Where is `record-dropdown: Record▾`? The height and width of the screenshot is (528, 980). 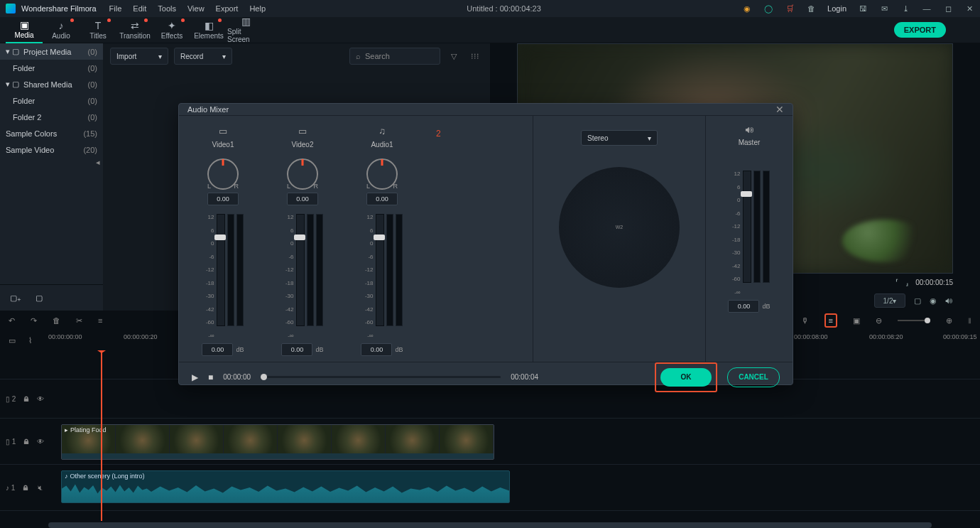 record-dropdown: Record▾ is located at coordinates (203, 56).